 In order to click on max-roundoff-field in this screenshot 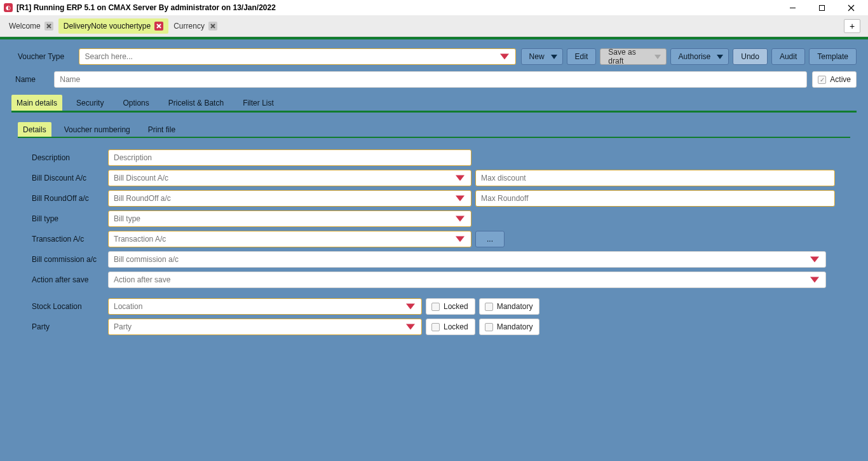, I will do `click(655, 198)`.